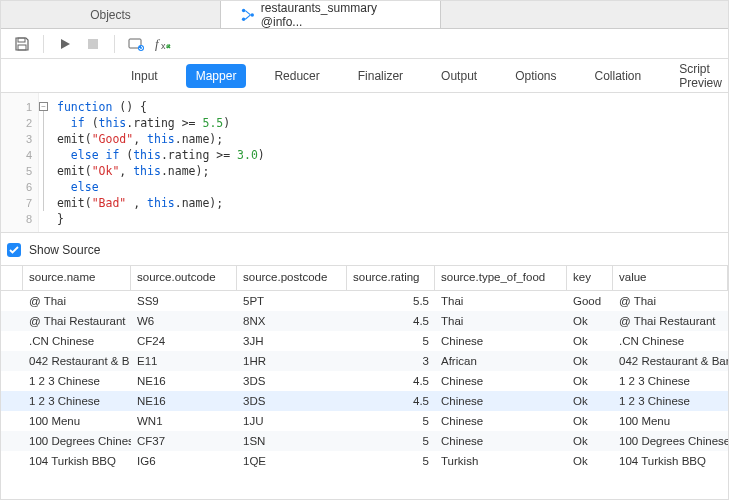 Image resolution: width=729 pixels, height=500 pixels. Describe the element at coordinates (184, 401) in the screenshot. I see `cell: NE16` at that location.